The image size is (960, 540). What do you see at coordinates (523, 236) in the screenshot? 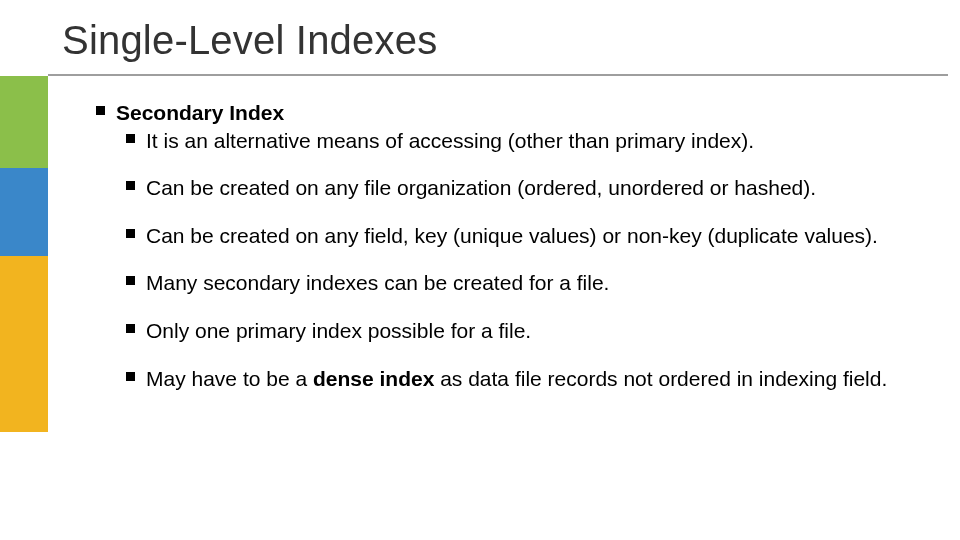
I see `list-item: Can be created on any field, key (unique…` at bounding box center [523, 236].